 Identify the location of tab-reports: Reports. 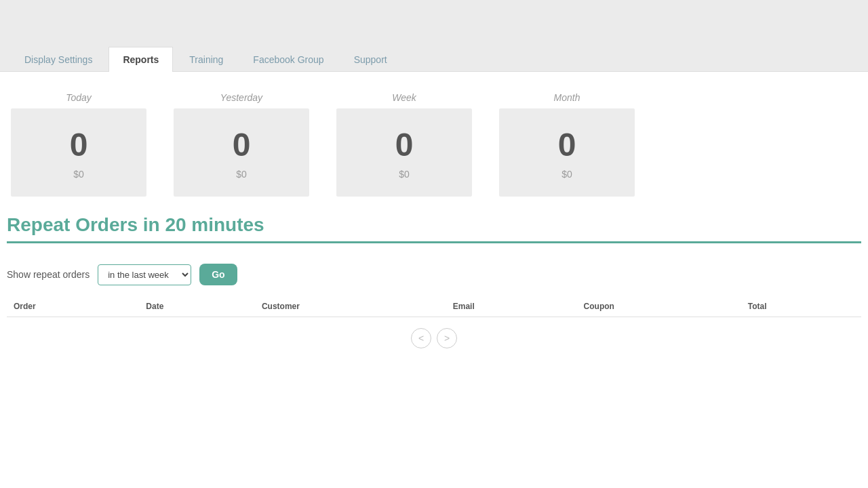
(141, 60).